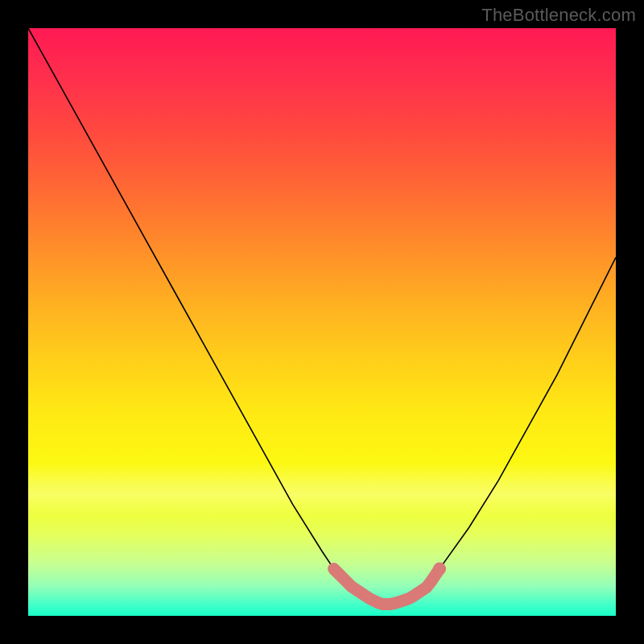  What do you see at coordinates (386, 587) in the screenshot?
I see `optimal-zone-highlight` at bounding box center [386, 587].